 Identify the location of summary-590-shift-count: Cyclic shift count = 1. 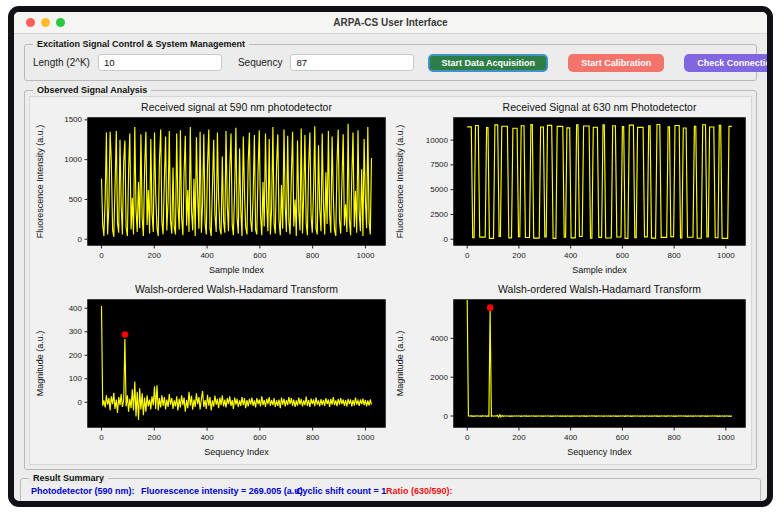
(341, 491).